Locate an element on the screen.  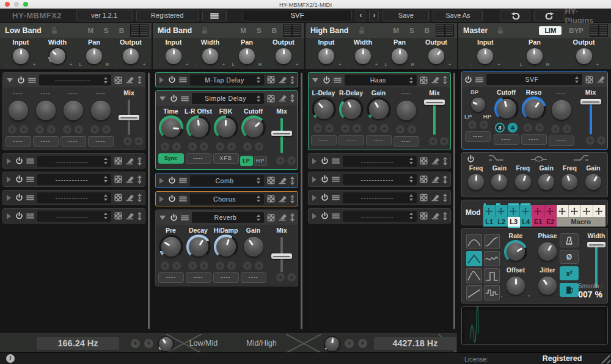
plus-icon: + is located at coordinates (363, 343).